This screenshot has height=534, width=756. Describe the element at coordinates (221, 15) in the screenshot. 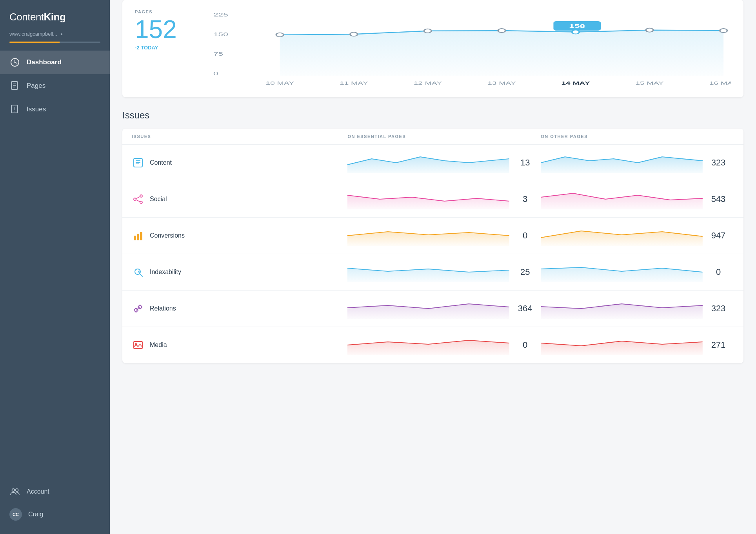

I see `svg-text: 225` at that location.